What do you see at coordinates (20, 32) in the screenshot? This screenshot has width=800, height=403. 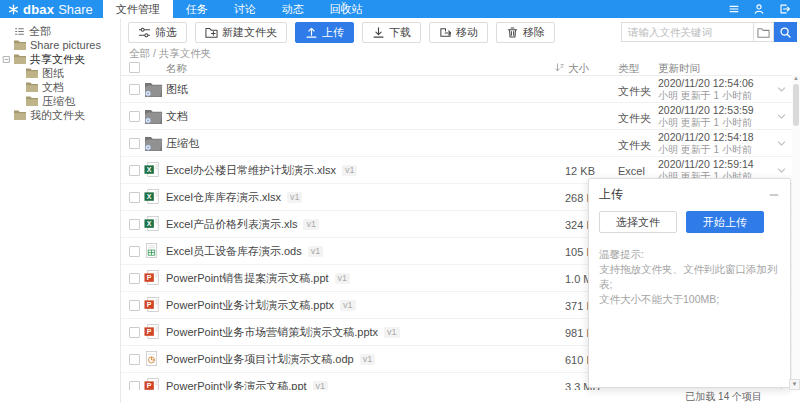 I see `list-icon` at bounding box center [20, 32].